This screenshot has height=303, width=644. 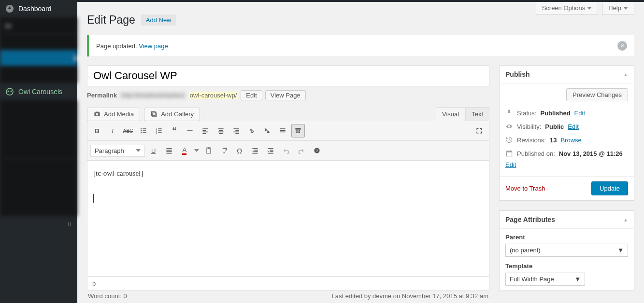 I want to click on toolbar-toggle-button, so click(x=298, y=131).